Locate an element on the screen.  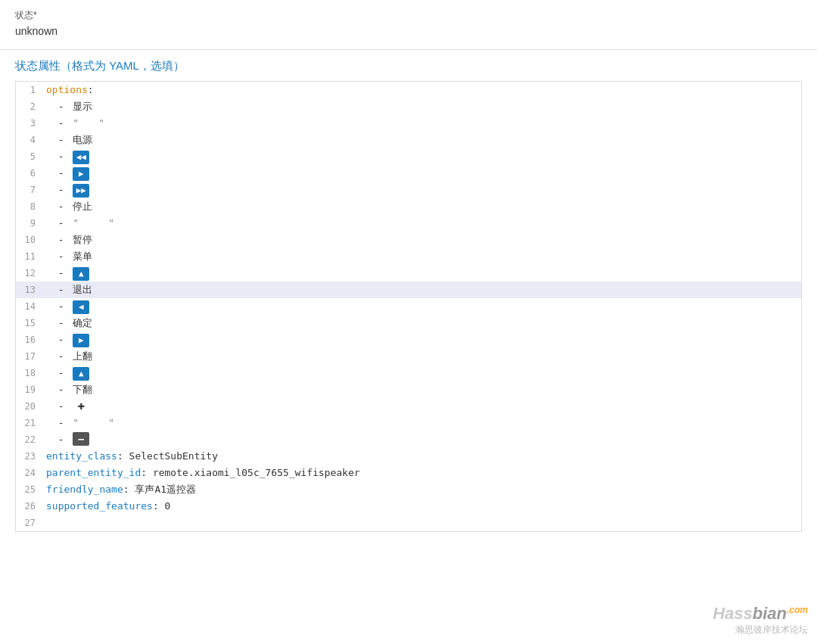
editor-row: 16 - ▶ is located at coordinates (408, 340).